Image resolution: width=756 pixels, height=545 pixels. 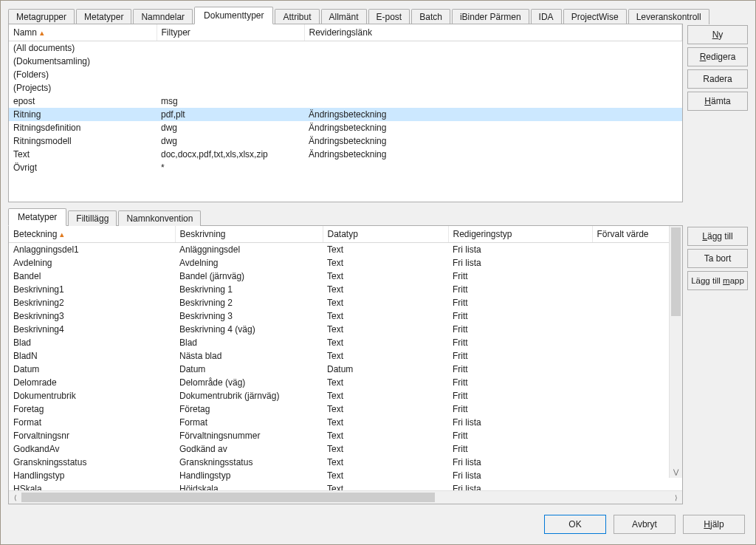 What do you see at coordinates (346, 329) in the screenshot?
I see `table-row: Beskrivning4Beskrivning 4 (väg)TextFritt` at bounding box center [346, 329].